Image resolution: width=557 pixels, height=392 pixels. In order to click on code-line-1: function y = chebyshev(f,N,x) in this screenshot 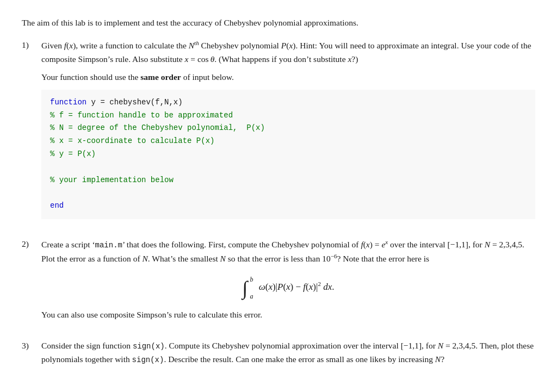, I will do `click(288, 103)`.